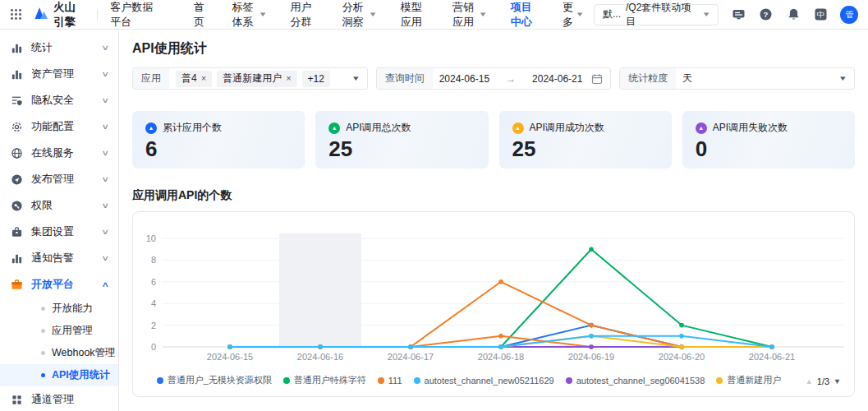 This screenshot has width=868, height=411. Describe the element at coordinates (325, 380) in the screenshot. I see `legend-item-1: 普通用户特殊字符` at that location.